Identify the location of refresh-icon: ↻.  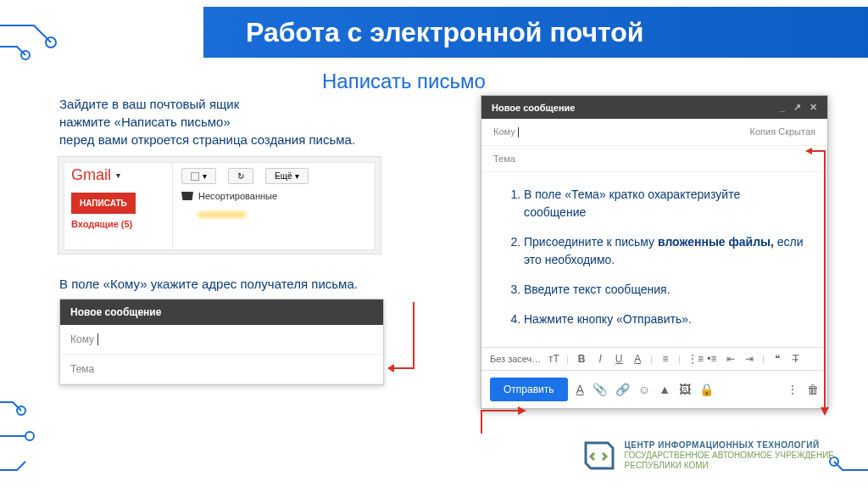
(241, 176).